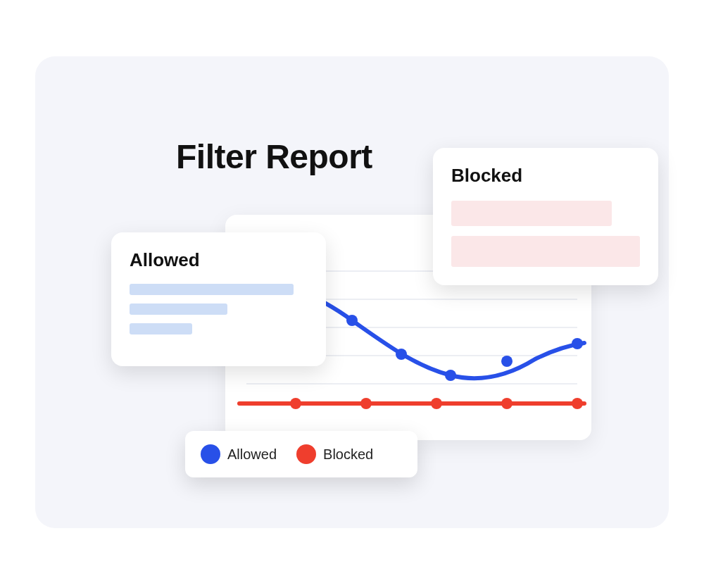  I want to click on page-title: Filter Report, so click(275, 156).